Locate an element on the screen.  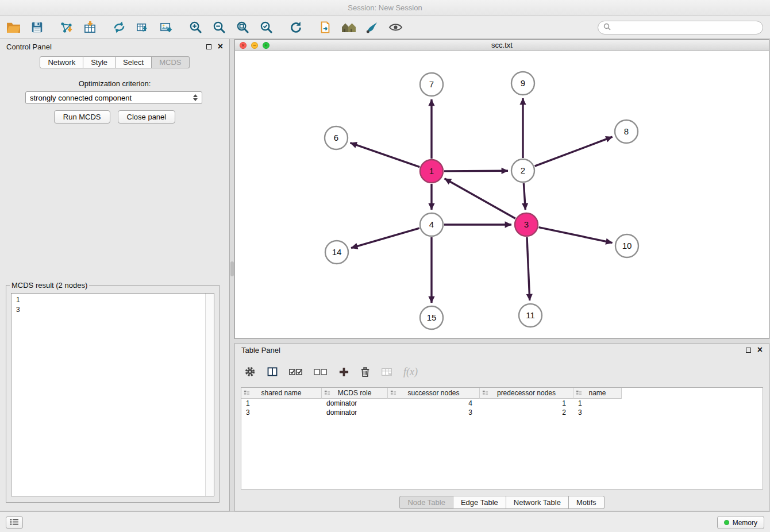
show-columns-icon is located at coordinates (272, 372).